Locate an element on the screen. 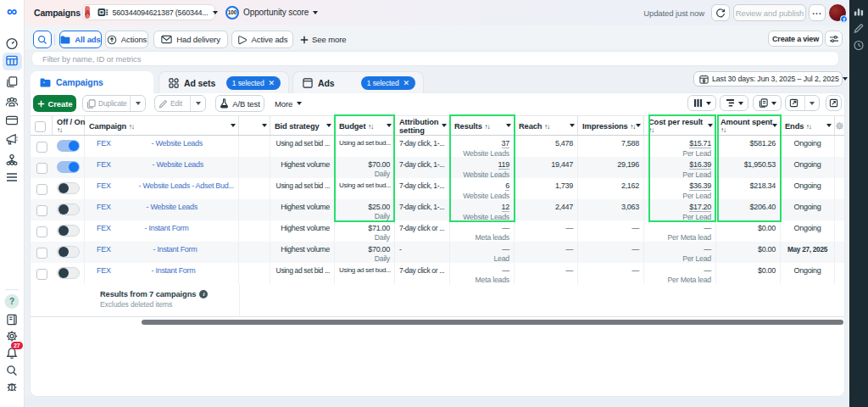 Image resolution: width=868 pixels, height=407 pixels. profile-avatar: f is located at coordinates (837, 13).